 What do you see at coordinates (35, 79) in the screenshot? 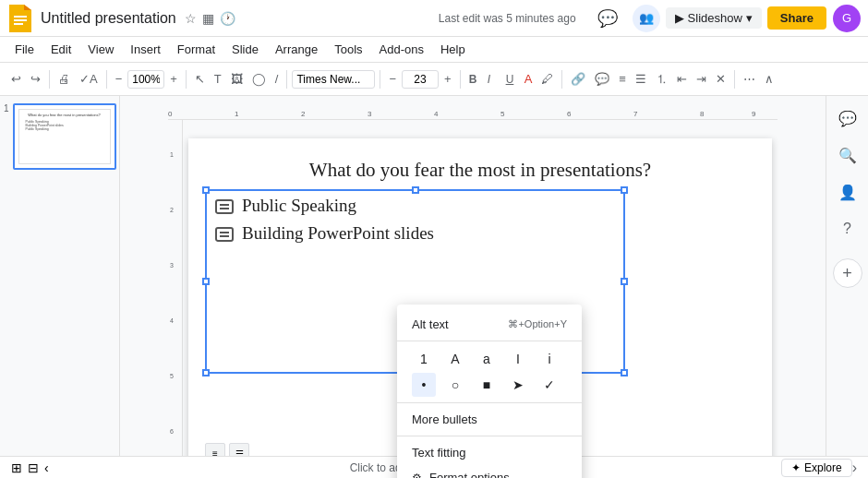
I see `redo-button: ↪` at bounding box center [35, 79].